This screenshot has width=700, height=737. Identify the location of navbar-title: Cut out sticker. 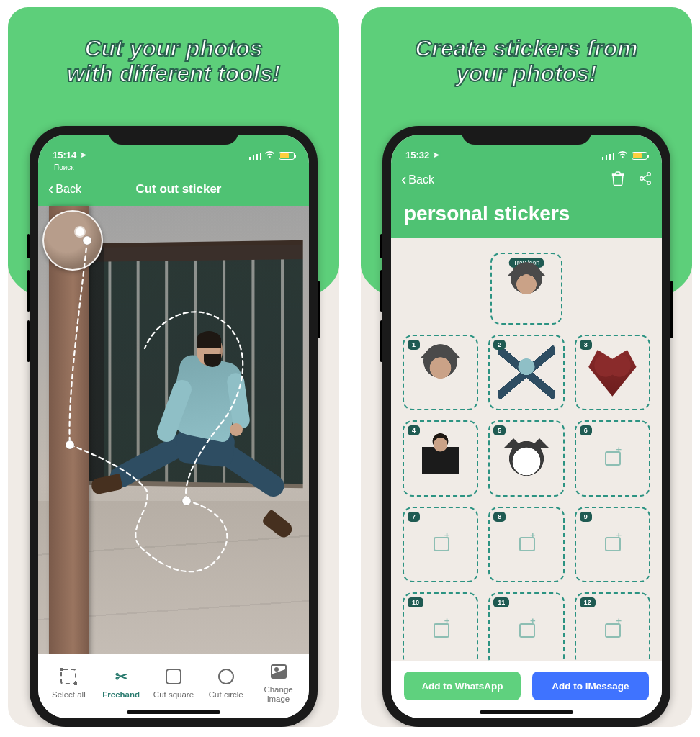
(179, 189).